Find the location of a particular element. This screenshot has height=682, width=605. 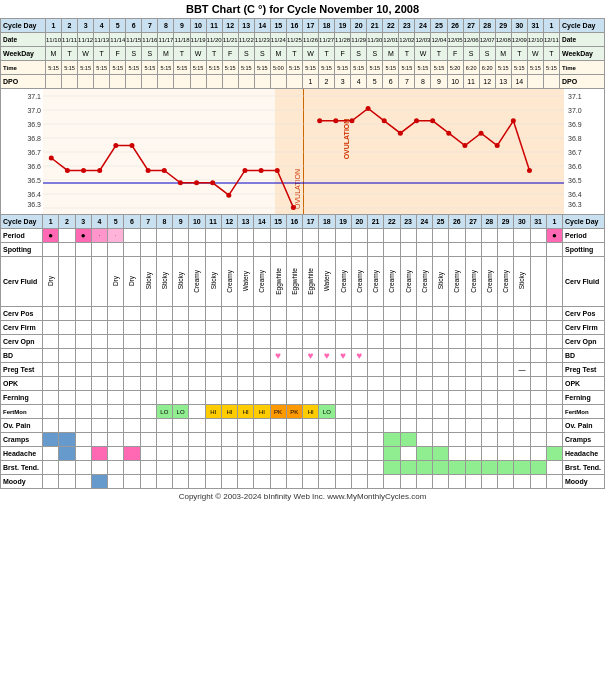

cd-31: 31 is located at coordinates (535, 26).